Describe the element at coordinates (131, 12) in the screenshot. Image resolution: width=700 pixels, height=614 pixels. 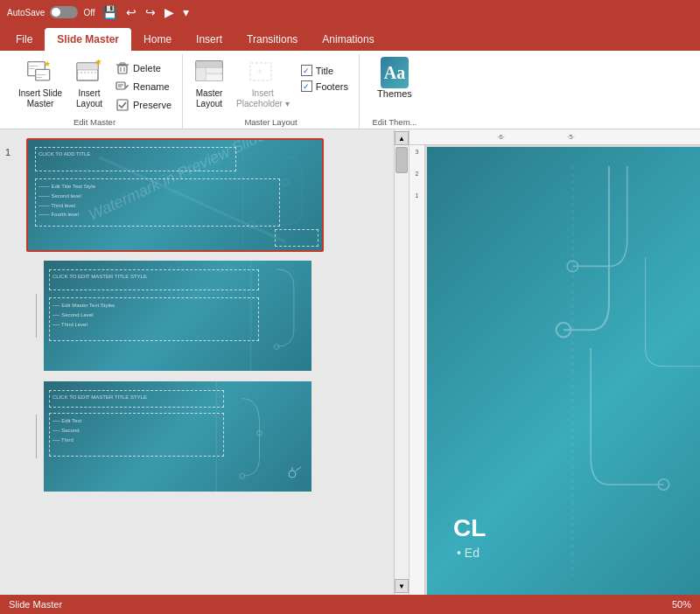
I see `undo-icon: ↩` at that location.